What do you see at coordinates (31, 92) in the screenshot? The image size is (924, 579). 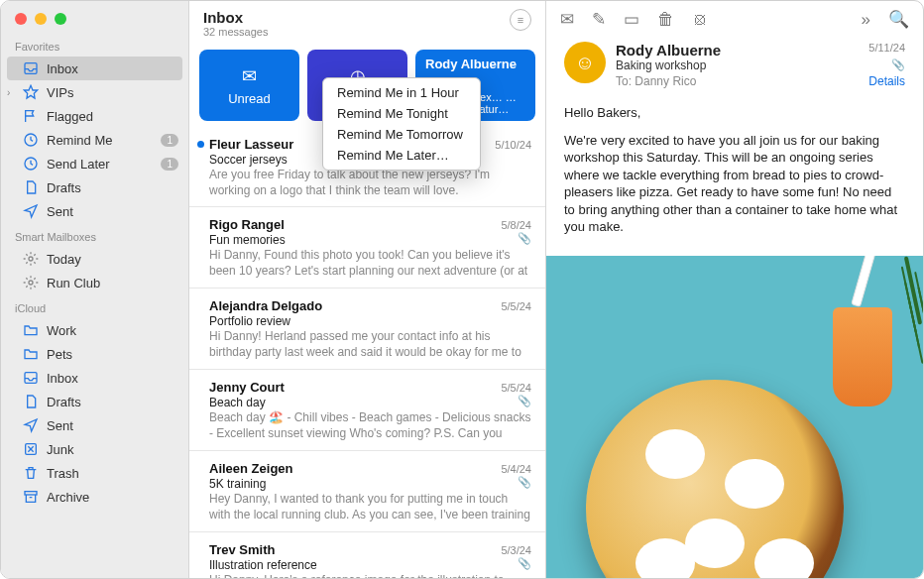 I see `star-icon` at bounding box center [31, 92].